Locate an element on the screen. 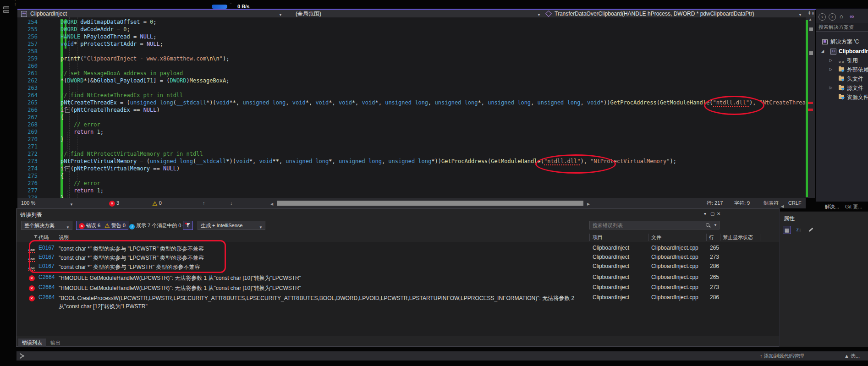  repo-picker: ▲ 选... is located at coordinates (852, 356).